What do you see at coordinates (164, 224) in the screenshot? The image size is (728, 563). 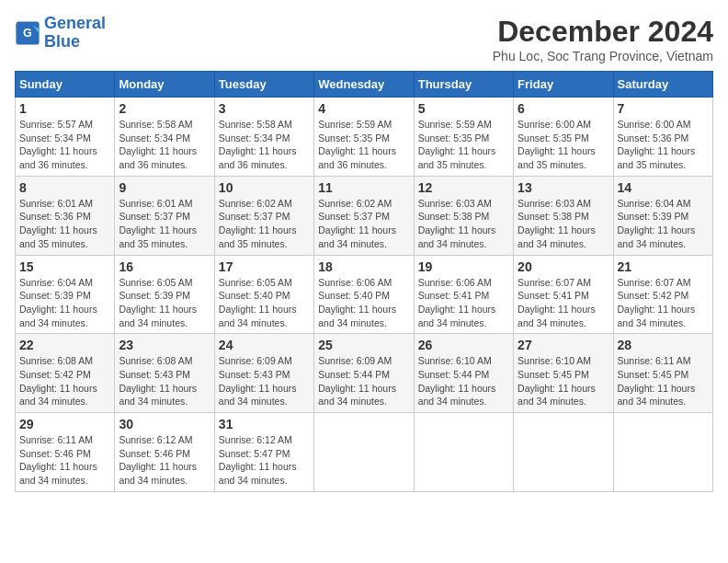 I see `day-info: Sunrise: 6:01 AM Sunset: 5:37 PM Dayligh…` at bounding box center [164, 224].